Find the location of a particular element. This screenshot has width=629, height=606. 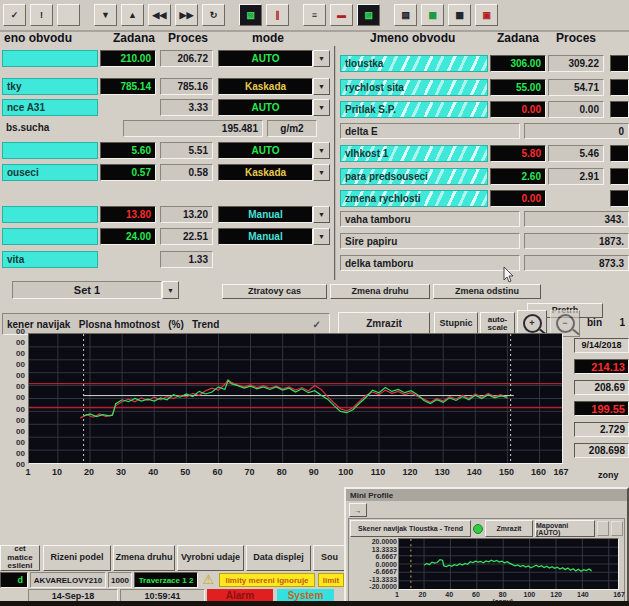

mini-zmrazit-button: Zmrazit is located at coordinates (509, 528).